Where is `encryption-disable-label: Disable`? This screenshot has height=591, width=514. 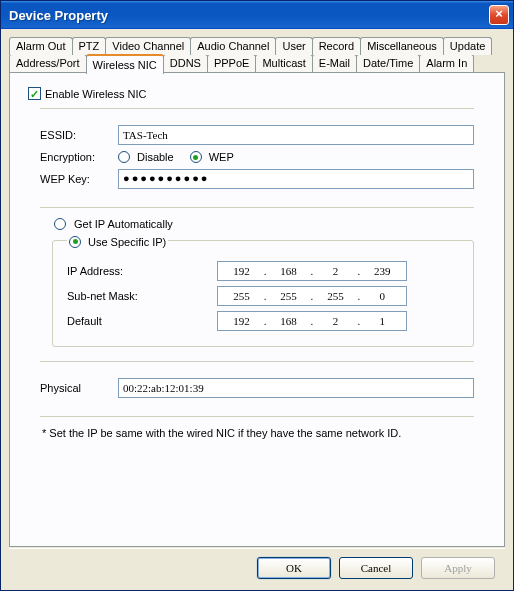 encryption-disable-label: Disable is located at coordinates (156, 157).